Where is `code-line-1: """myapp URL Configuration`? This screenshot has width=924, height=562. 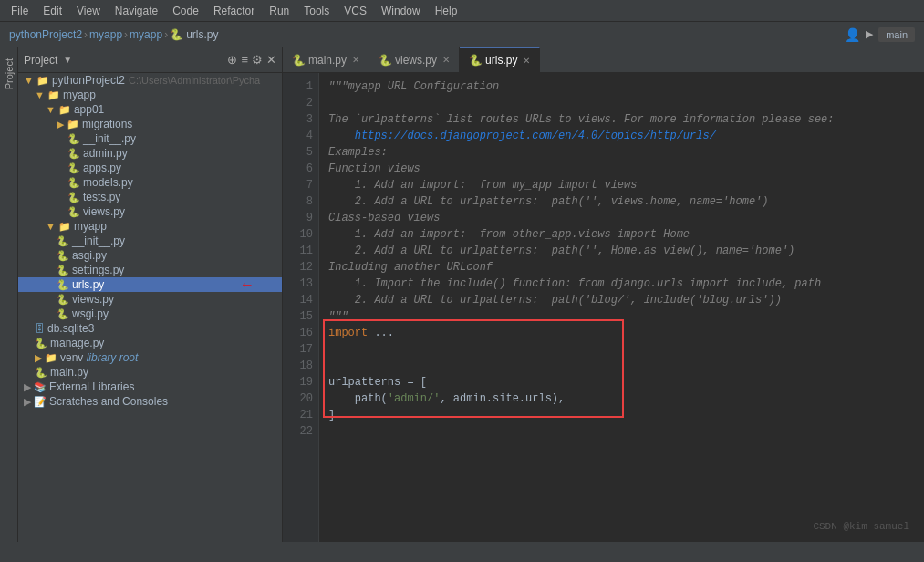
code-line-1: """myapp URL Configuration is located at coordinates (622, 87).